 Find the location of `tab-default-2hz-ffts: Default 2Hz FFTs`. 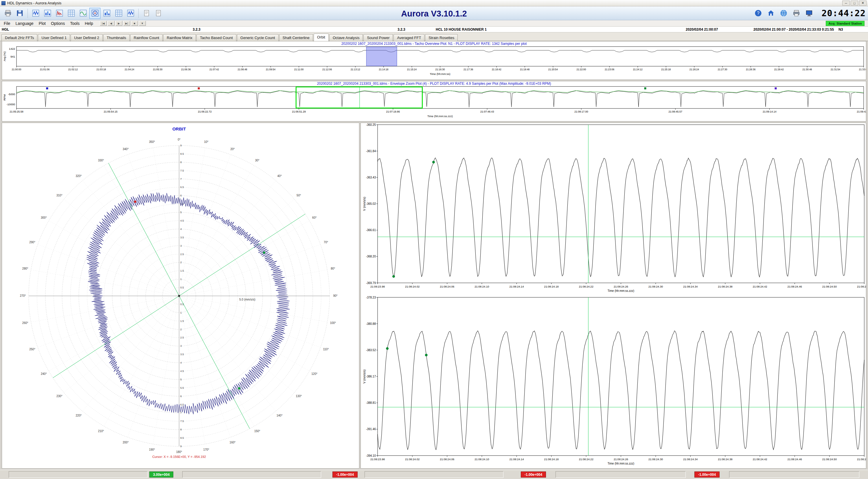

tab-default-2hz-ffts: Default 2Hz FFTs is located at coordinates (20, 38).